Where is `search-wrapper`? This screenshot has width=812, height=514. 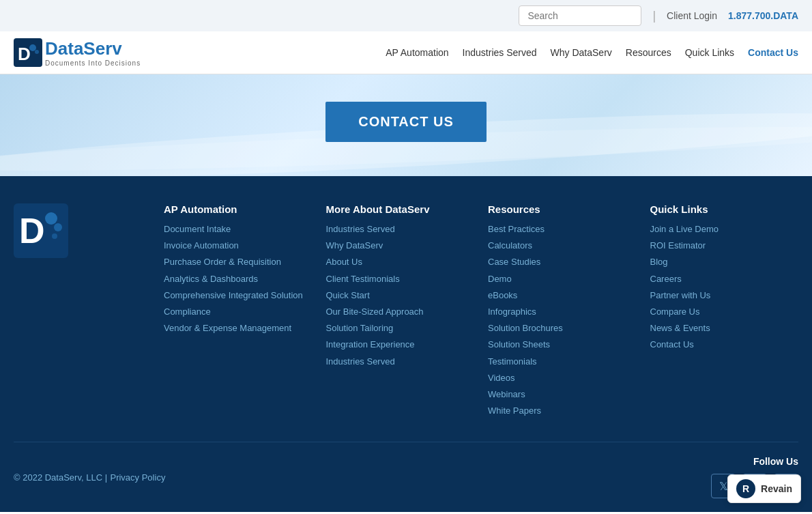 search-wrapper is located at coordinates (580, 16).